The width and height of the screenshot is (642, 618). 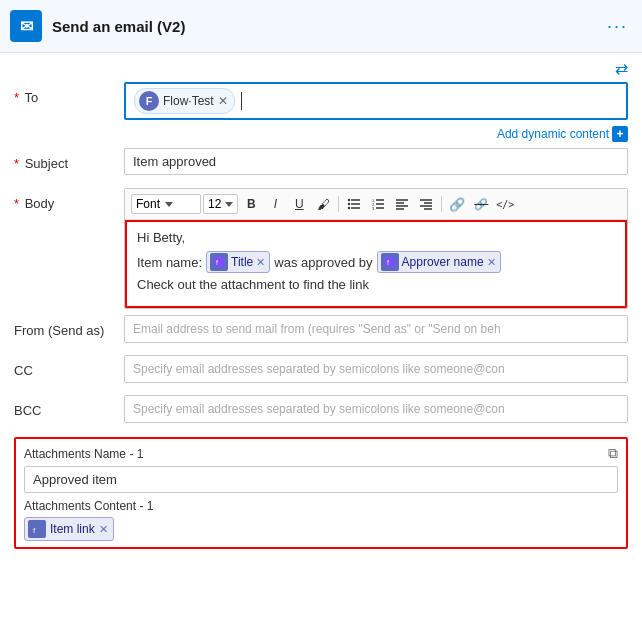 I want to click on item-link-token: f Item link ✕, so click(x=69, y=529).